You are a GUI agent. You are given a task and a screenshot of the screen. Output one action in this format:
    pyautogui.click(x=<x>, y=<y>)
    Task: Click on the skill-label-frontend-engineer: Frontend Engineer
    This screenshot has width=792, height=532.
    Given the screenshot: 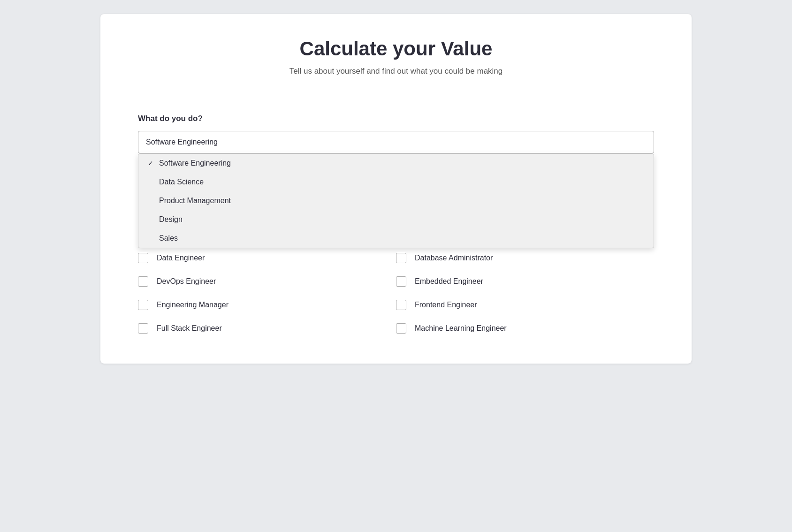 What is the action you would take?
    pyautogui.click(x=446, y=305)
    